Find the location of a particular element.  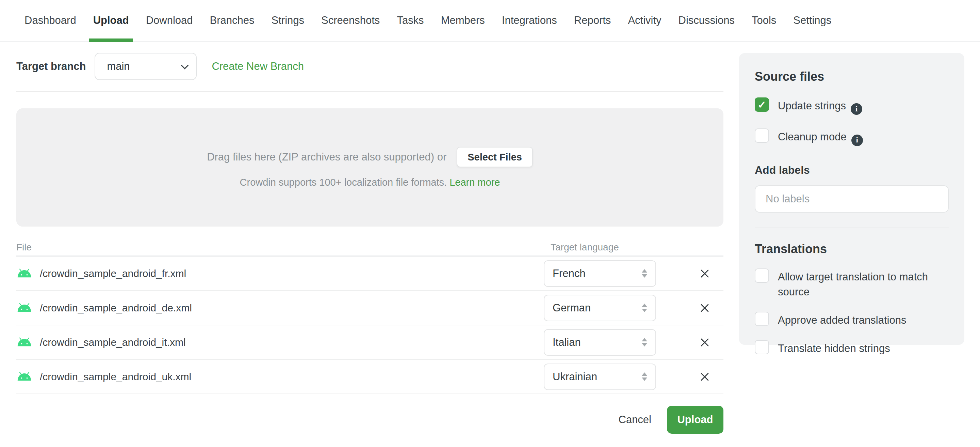

add-labels-heading: Add labels is located at coordinates (852, 170).